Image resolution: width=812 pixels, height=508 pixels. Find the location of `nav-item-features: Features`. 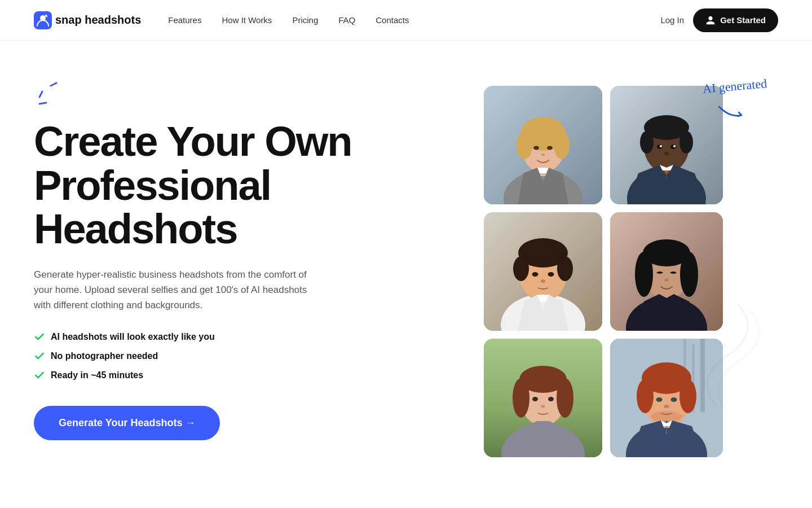

nav-item-features: Features is located at coordinates (185, 20).